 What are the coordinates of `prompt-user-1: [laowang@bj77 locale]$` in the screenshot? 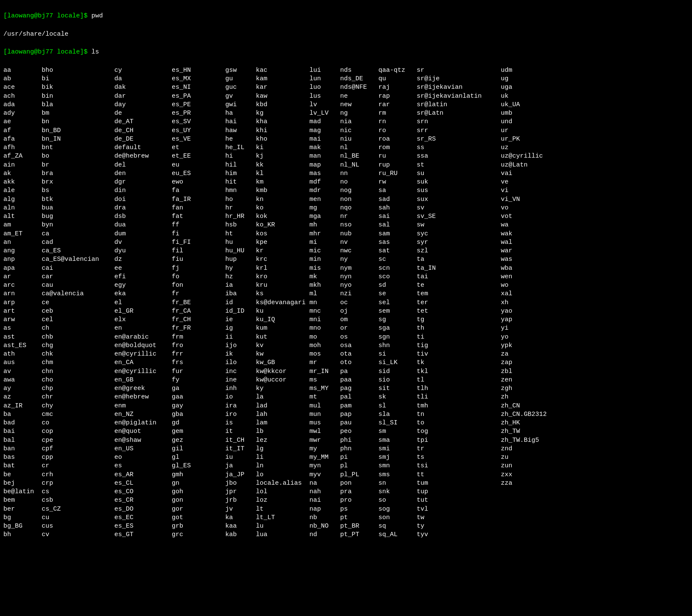 It's located at (45, 16).